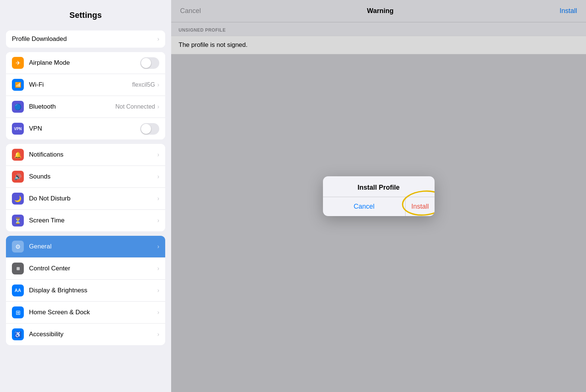 The height and width of the screenshot is (392, 586). Describe the element at coordinates (158, 247) in the screenshot. I see `general-chevron: ›` at that location.